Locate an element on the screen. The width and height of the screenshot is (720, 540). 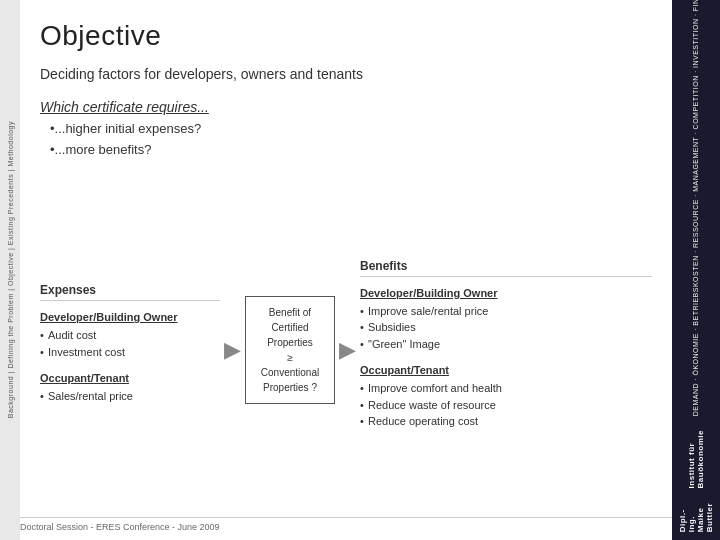
subtitle: Deciding factors for developers, owners … is located at coordinates (346, 74).